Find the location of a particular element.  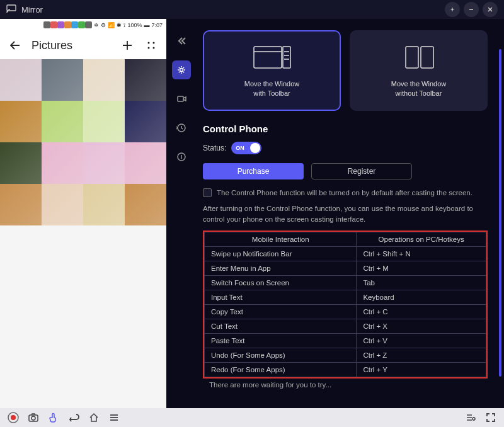

td-action: Enter Menu in App is located at coordinates (281, 268).